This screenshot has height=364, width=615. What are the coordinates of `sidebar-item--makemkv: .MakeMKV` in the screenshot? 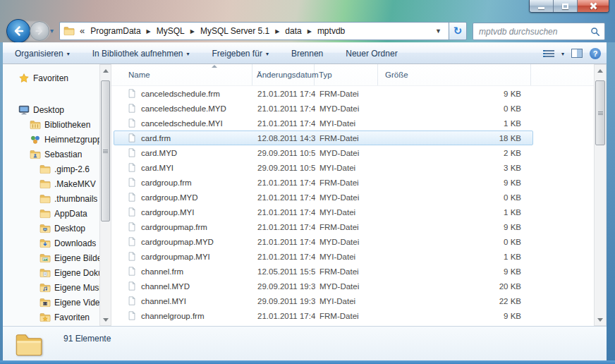 It's located at (51, 183).